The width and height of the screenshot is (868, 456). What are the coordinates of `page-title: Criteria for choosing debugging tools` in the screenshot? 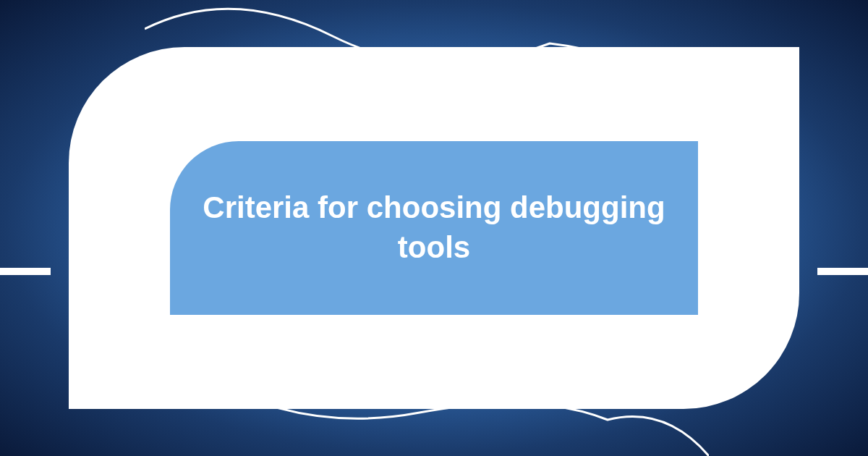 It's located at (434, 227).